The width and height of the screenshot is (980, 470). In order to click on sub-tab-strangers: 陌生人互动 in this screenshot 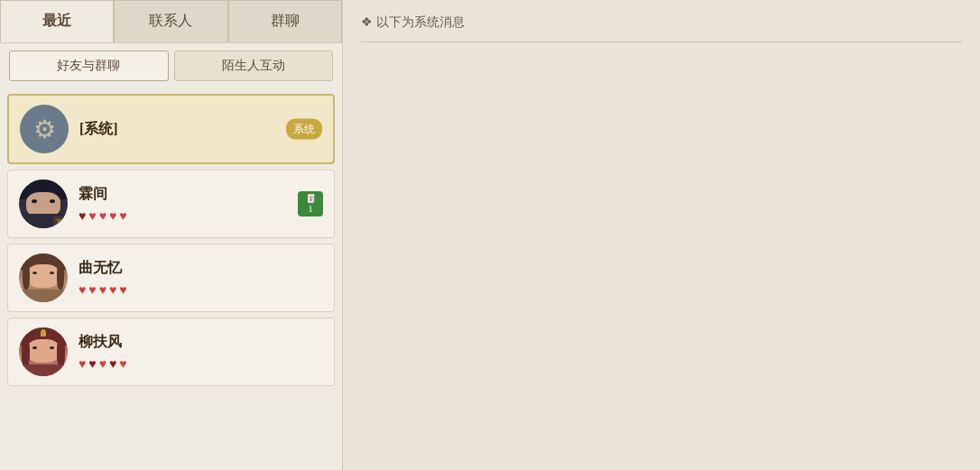, I will do `click(254, 66)`.